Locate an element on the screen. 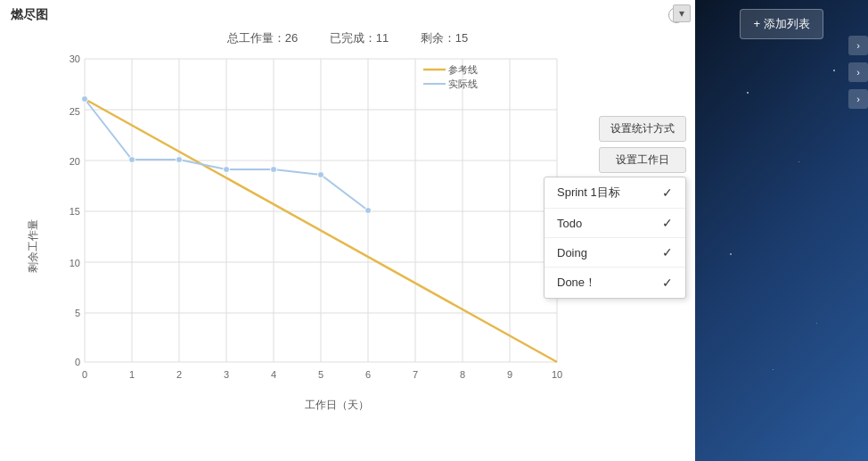  dropdown-item-label: Done！ is located at coordinates (577, 283).